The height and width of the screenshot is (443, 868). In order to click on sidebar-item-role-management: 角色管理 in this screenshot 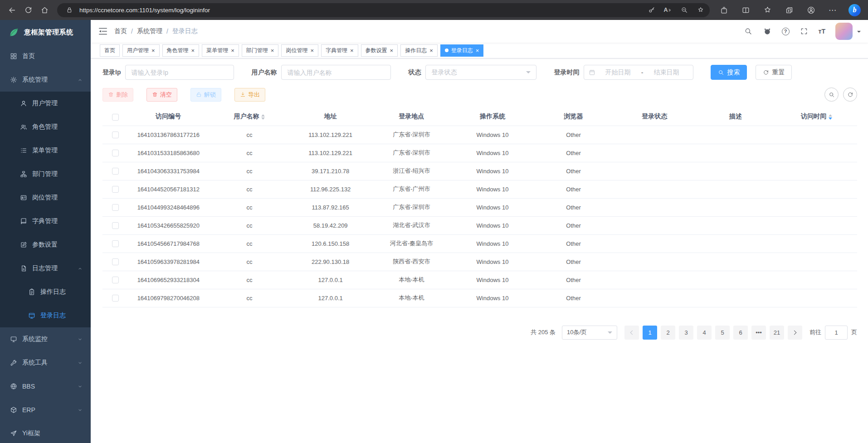, I will do `click(45, 127)`.